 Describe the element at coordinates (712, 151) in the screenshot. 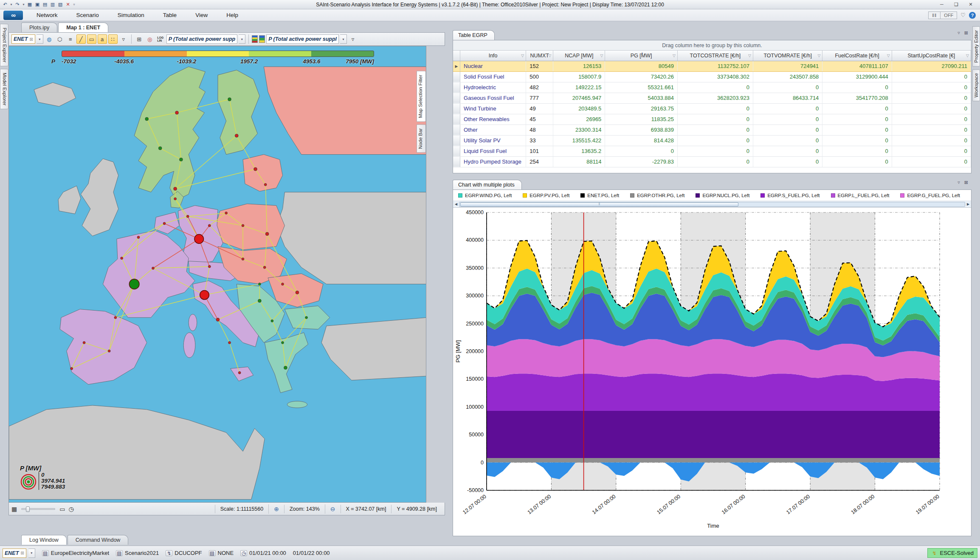

I see `table-row: Liquid Fossil Fuel10113635.200000` at that location.